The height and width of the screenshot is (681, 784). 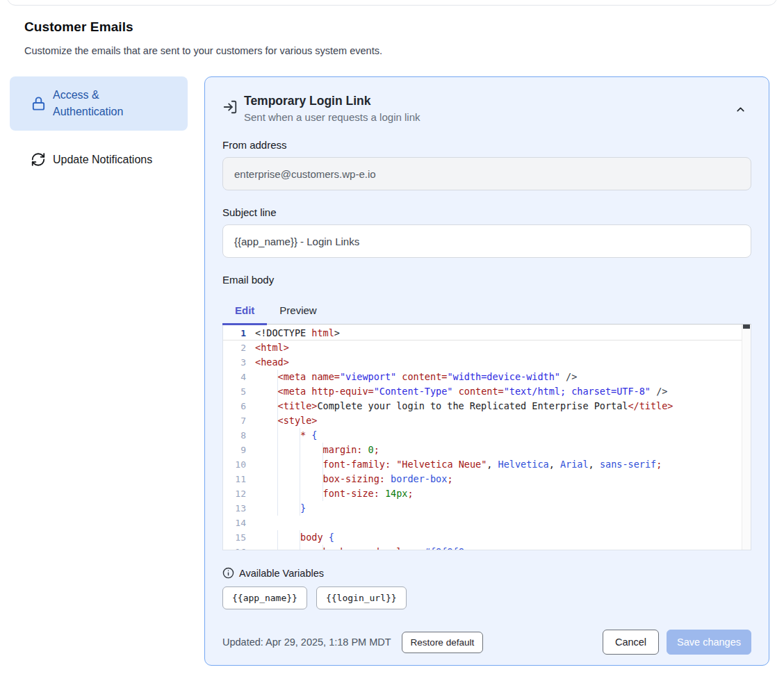 I want to click on sidebar-item-access-authentication: Access & Authentication, so click(x=99, y=104).